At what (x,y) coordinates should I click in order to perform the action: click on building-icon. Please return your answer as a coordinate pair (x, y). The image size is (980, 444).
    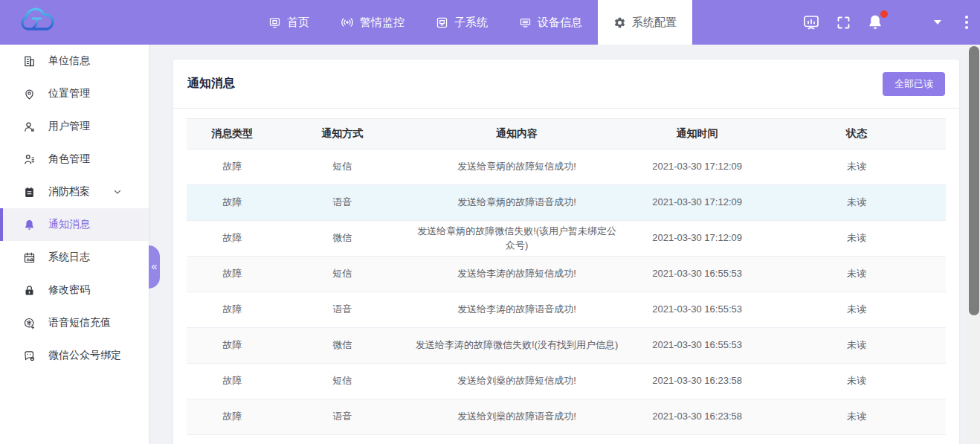
    Looking at the image, I should click on (30, 61).